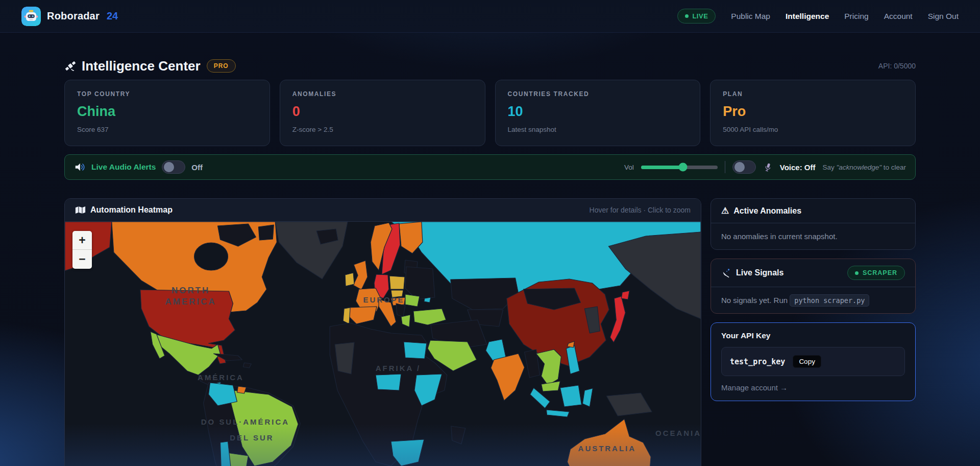 Image resolution: width=980 pixels, height=466 pixels. What do you see at coordinates (897, 66) in the screenshot?
I see `api-usage-counter: API: 0/5000` at bounding box center [897, 66].